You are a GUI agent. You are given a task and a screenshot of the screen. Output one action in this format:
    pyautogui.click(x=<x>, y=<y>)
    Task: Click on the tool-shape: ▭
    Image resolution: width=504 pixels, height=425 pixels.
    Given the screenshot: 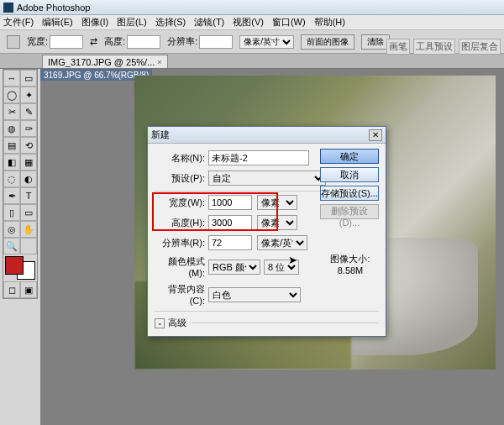 What is the action you would take?
    pyautogui.click(x=29, y=212)
    